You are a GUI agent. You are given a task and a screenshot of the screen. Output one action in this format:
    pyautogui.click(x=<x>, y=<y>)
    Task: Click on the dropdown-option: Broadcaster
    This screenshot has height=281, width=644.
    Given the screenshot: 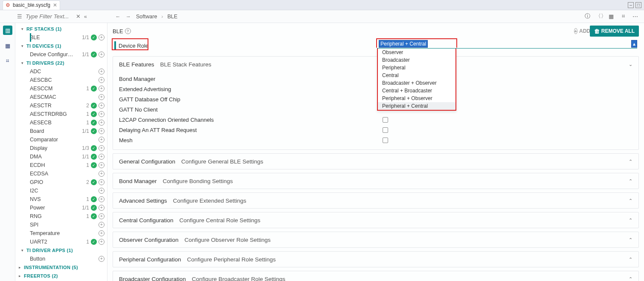 What is the action you would take?
    pyautogui.click(x=417, y=60)
    